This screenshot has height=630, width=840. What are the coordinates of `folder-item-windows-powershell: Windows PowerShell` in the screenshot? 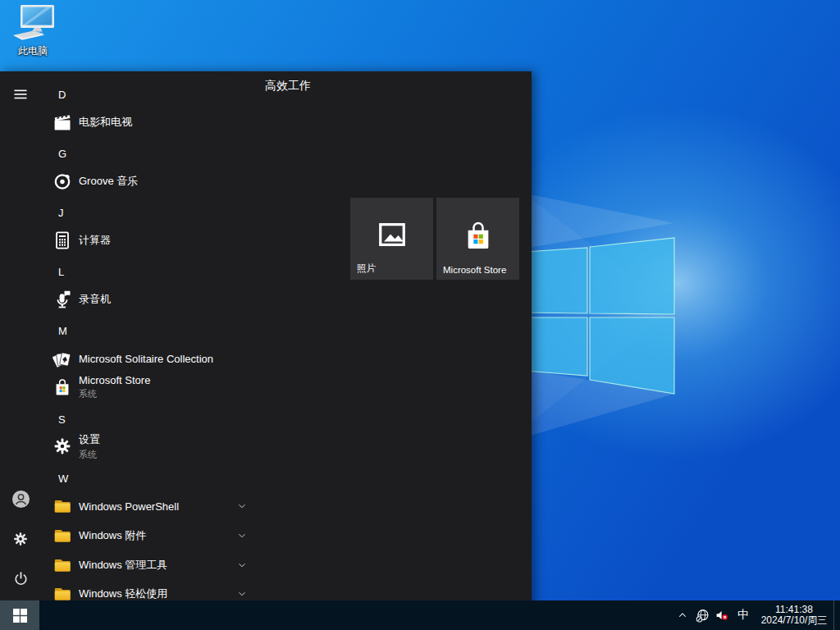 It's located at (147, 506).